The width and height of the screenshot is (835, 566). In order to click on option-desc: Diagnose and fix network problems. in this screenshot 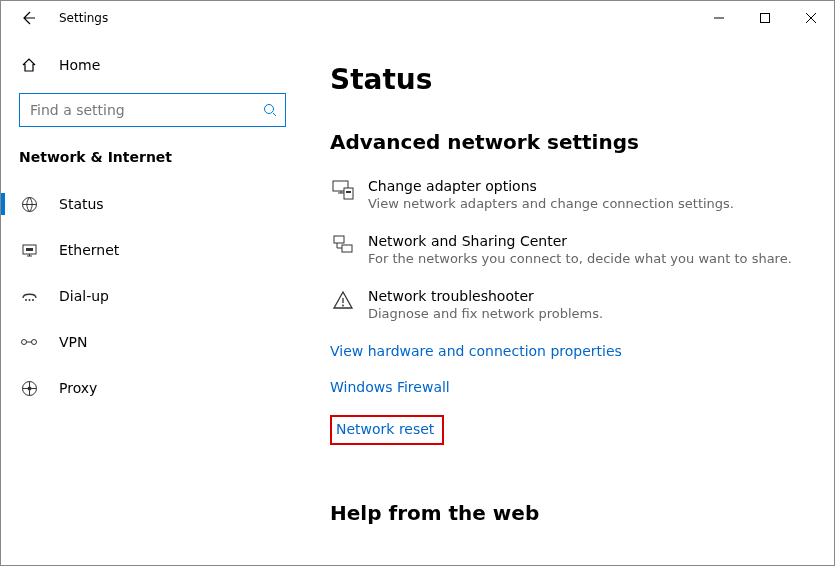, I will do `click(486, 314)`.